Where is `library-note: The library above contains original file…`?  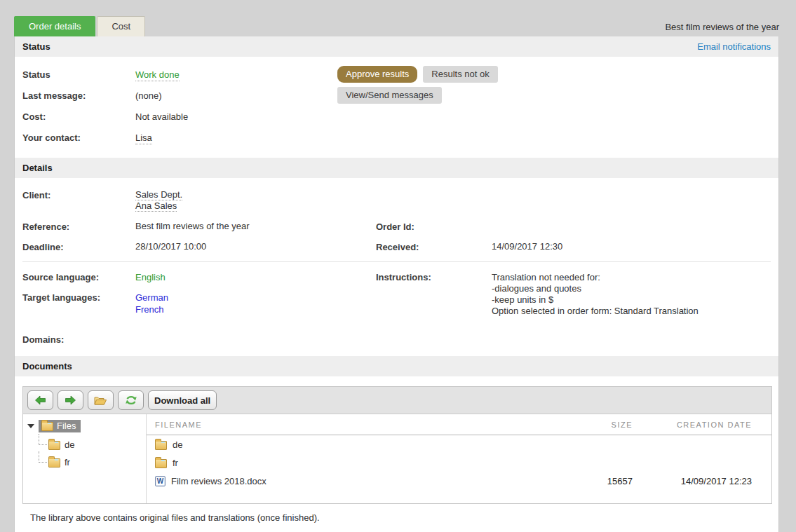 library-note: The library above contains original file… is located at coordinates (397, 518).